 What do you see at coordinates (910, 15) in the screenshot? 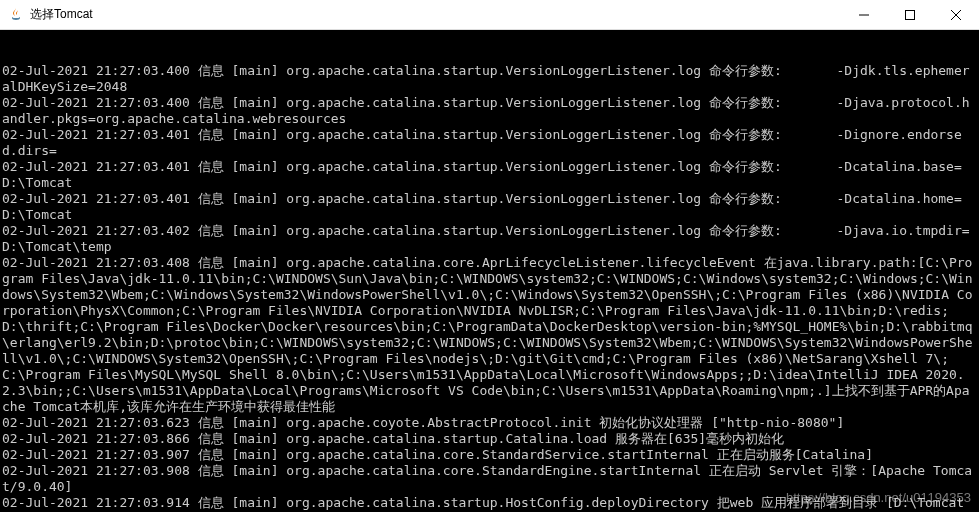
I see `window-controls` at bounding box center [910, 15].